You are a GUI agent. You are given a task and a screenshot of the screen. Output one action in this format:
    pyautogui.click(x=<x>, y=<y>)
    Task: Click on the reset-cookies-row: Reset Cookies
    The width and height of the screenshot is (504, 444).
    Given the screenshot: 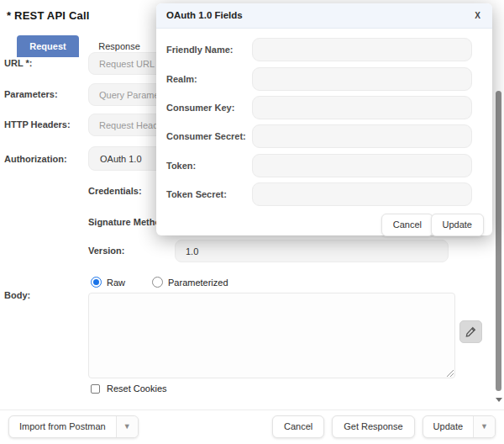 What is the action you would take?
    pyautogui.click(x=129, y=388)
    